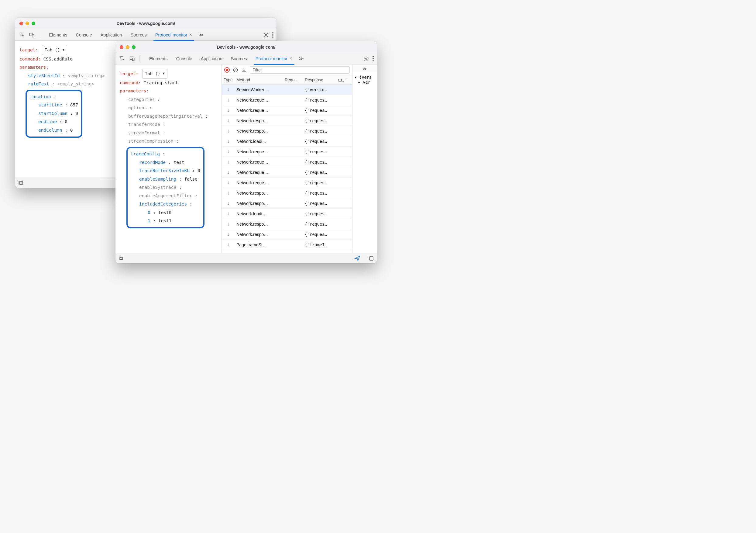  Describe the element at coordinates (165, 213) in the screenshot. I see `param-row: 0 : test0` at that location.